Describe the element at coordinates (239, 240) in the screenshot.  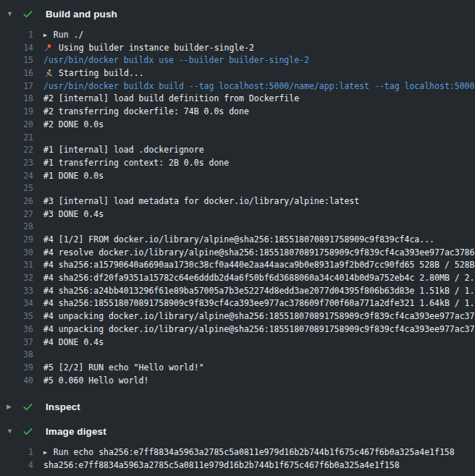
I see `log-text-value: #4 [1/2] FROM docker.io/library/alpine@s…` at that location.